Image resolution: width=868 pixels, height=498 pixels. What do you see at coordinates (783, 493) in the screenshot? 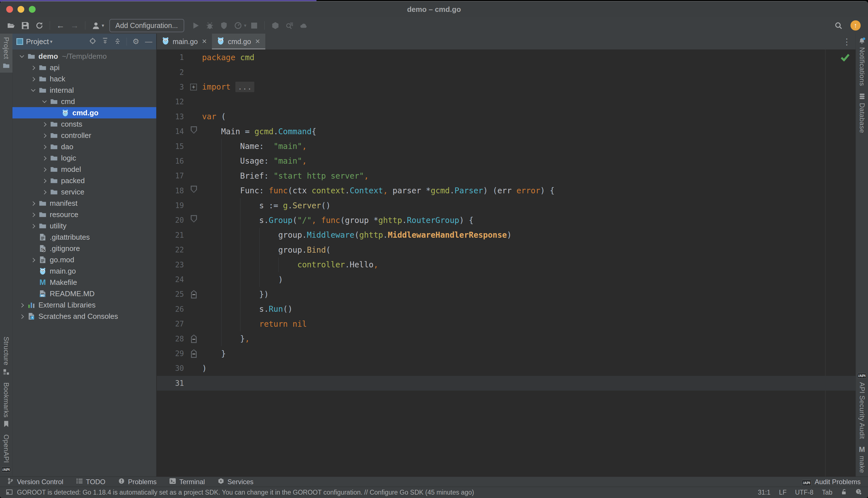
I see `line-separator: LF` at bounding box center [783, 493].